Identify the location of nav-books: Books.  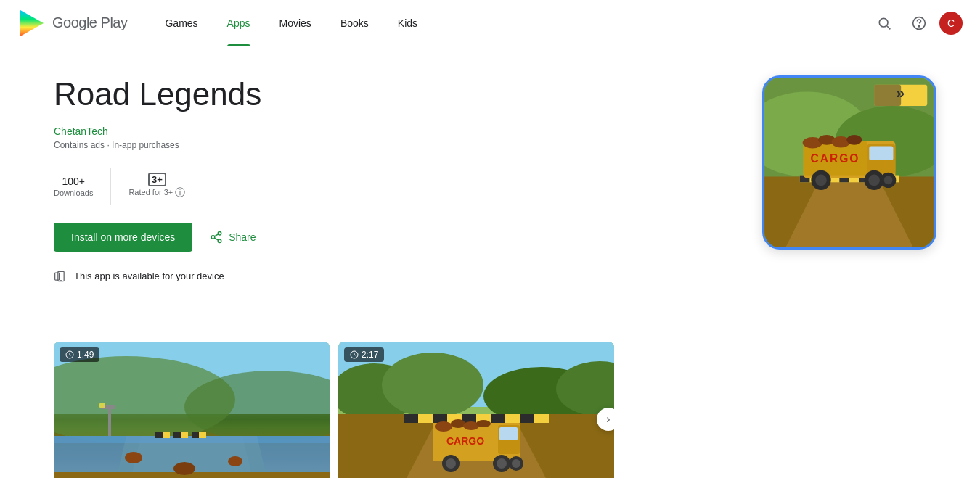
(354, 23).